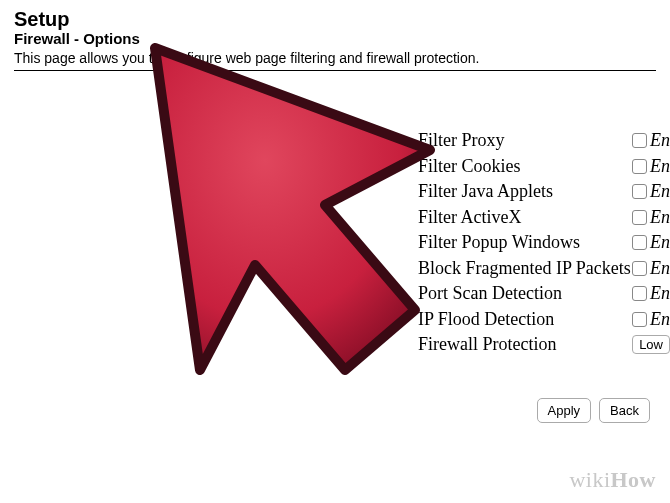 The height and width of the screenshot is (503, 670). What do you see at coordinates (640, 140) in the screenshot?
I see `filter-proxy-checkbox` at bounding box center [640, 140].